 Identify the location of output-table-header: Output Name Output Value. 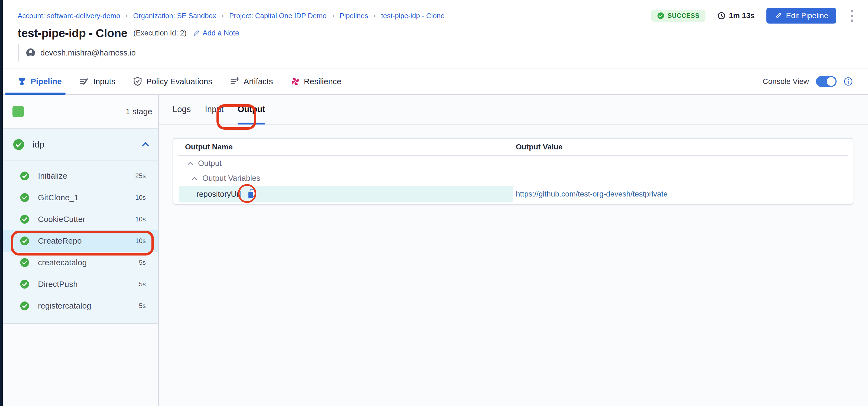
(513, 147).